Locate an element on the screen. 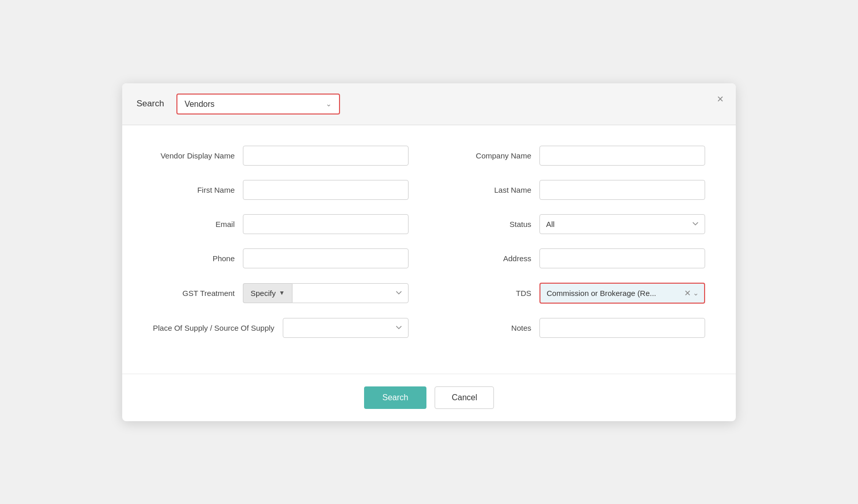 Image resolution: width=858 pixels, height=504 pixels. phone-input is located at coordinates (326, 259).